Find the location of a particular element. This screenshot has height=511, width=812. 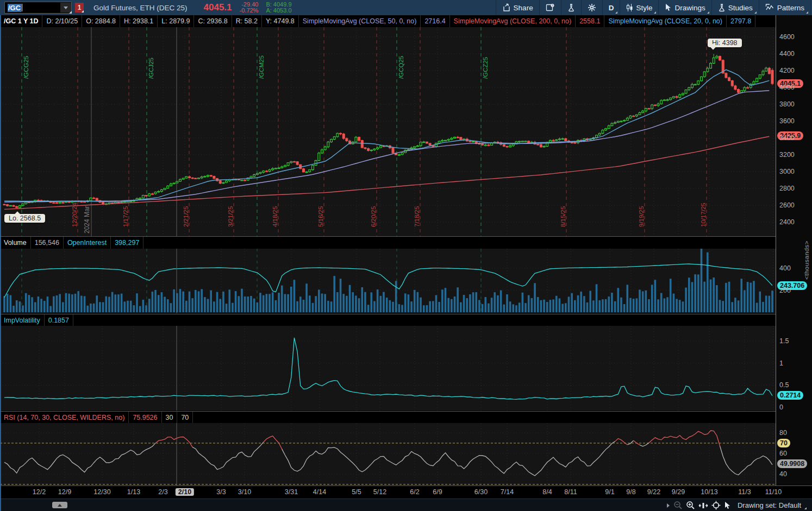

contract-roll-label: /GCM25 is located at coordinates (261, 67).